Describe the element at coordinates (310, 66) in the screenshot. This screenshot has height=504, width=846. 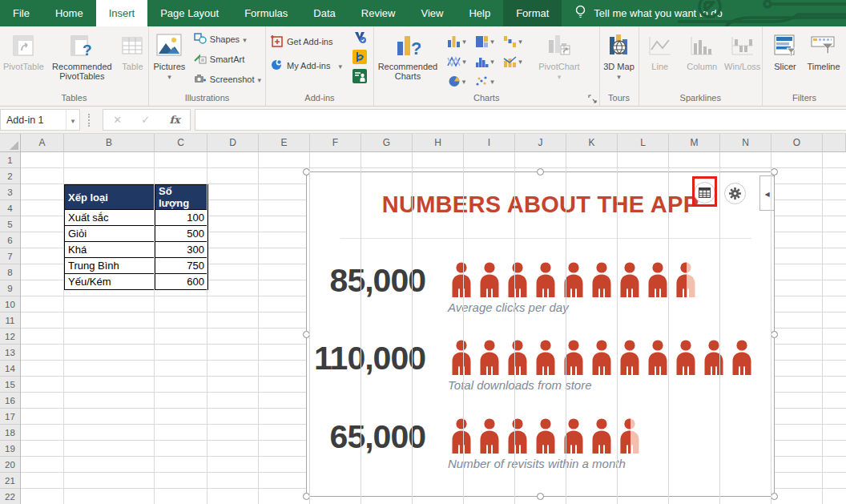
I see `my-addins-button: My Add-ins` at that location.